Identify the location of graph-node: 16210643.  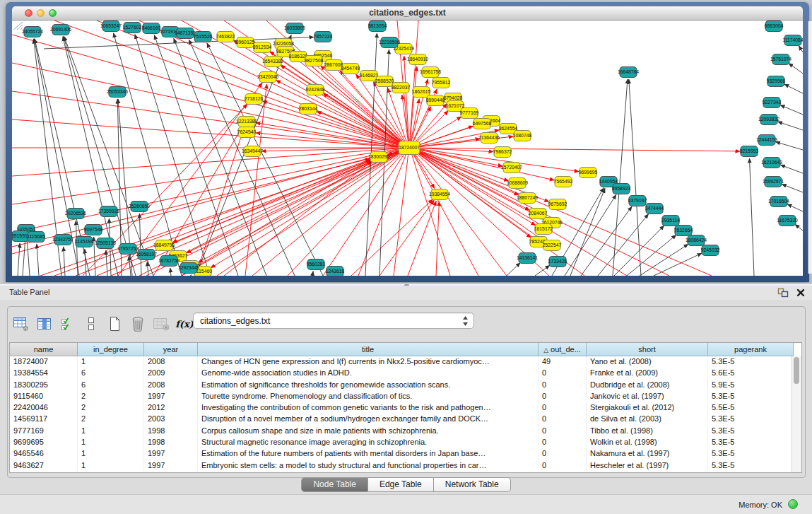
(772, 163).